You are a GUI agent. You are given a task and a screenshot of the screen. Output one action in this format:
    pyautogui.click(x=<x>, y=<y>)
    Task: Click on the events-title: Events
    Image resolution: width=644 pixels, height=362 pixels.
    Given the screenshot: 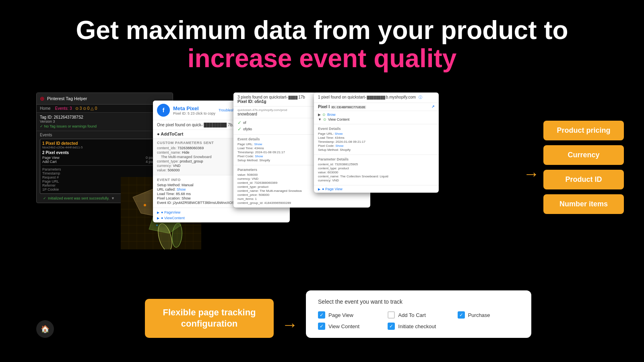 What is the action you would take?
    pyautogui.click(x=105, y=135)
    